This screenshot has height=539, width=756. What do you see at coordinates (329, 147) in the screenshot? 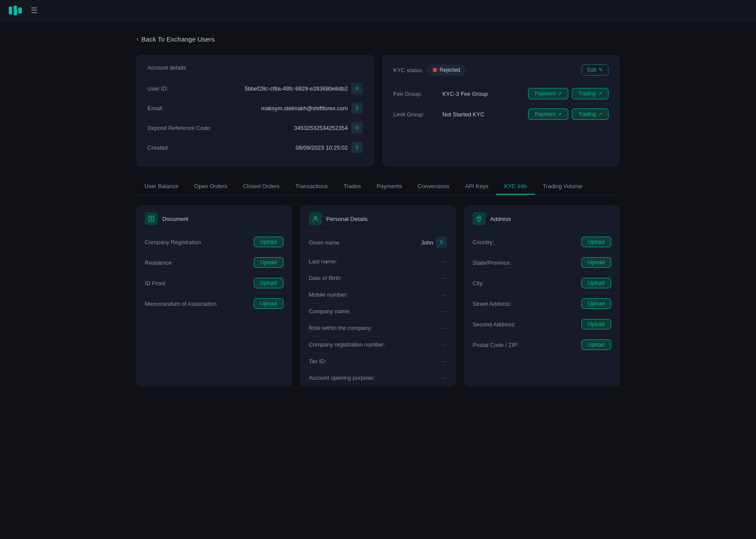
I see `created-value: 08/09/2023 10:25:02 ⎘` at bounding box center [329, 147].